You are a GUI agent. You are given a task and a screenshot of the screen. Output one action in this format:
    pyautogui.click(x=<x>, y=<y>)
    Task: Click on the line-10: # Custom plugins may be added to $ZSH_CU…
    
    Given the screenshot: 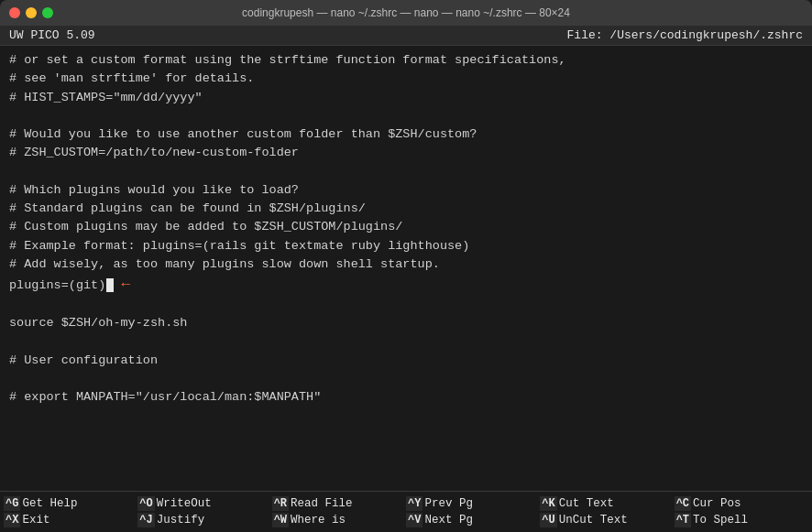 What is the action you would take?
    pyautogui.click(x=205, y=227)
    